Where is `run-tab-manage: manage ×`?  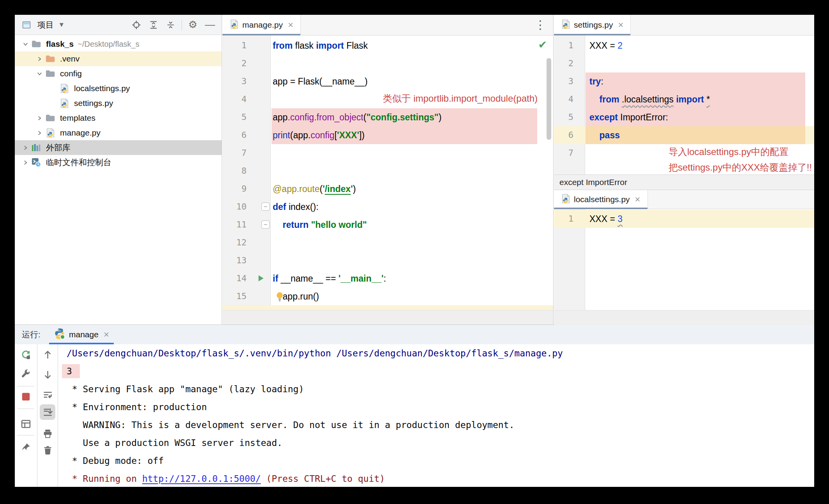 run-tab-manage: manage × is located at coordinates (81, 335).